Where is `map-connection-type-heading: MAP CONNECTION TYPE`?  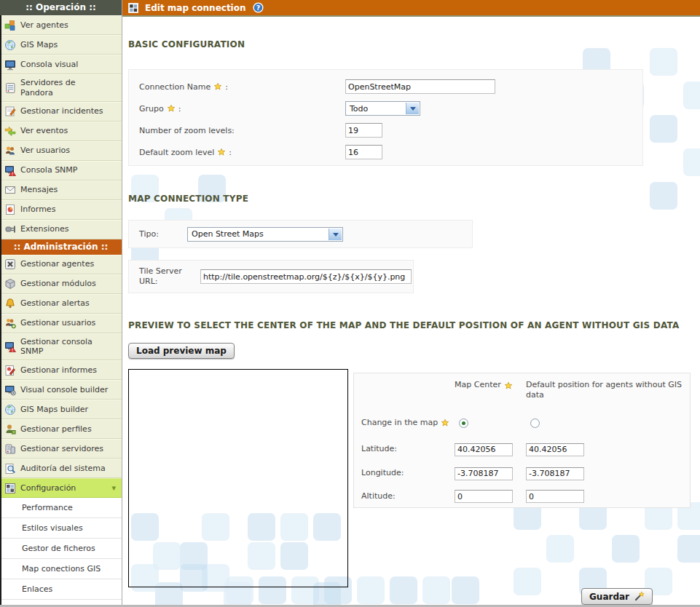 map-connection-type-heading: MAP CONNECTION TYPE is located at coordinates (188, 199).